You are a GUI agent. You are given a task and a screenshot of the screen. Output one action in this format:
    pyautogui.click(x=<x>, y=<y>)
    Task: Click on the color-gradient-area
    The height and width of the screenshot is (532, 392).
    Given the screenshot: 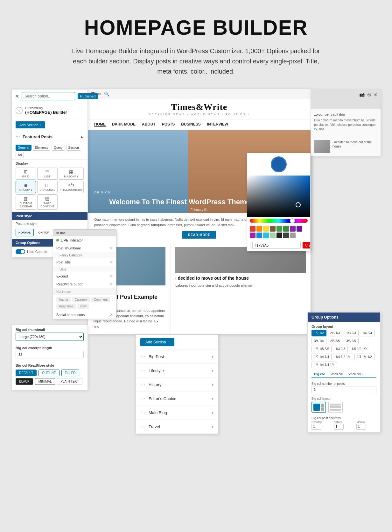 What is the action you would take?
    pyautogui.click(x=279, y=196)
    